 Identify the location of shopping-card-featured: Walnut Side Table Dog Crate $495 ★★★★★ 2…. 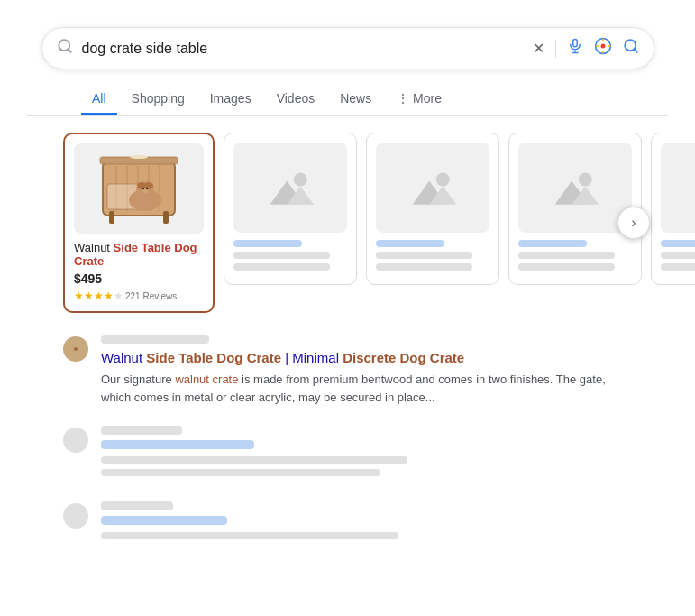
(139, 223).